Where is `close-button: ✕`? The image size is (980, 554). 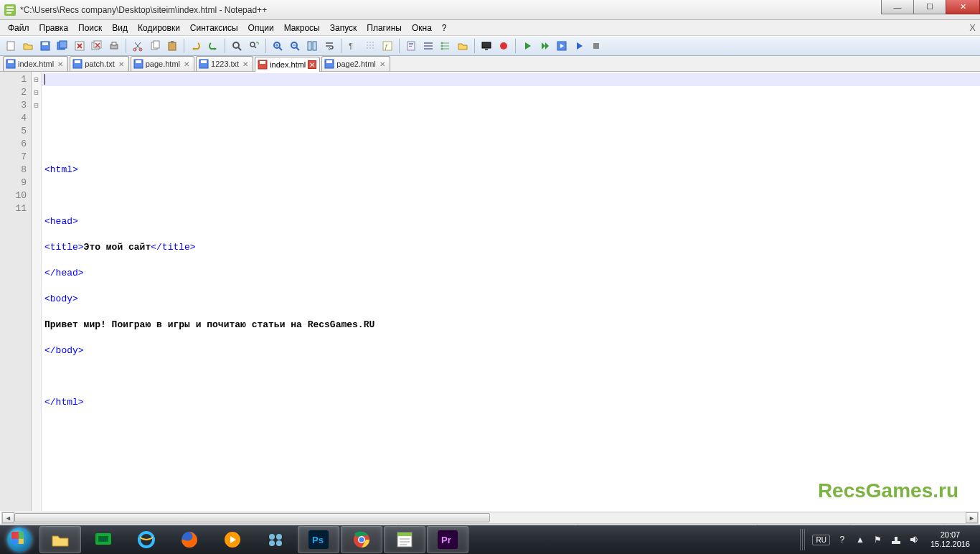
close-button: ✕ is located at coordinates (963, 7).